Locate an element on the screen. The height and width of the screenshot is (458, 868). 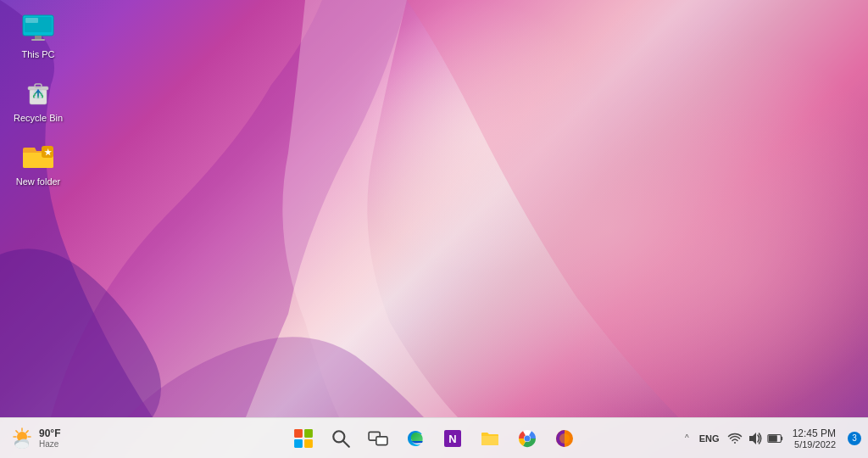
datetime-display: 12:45 PM 5/19/2022 is located at coordinates (814, 438).